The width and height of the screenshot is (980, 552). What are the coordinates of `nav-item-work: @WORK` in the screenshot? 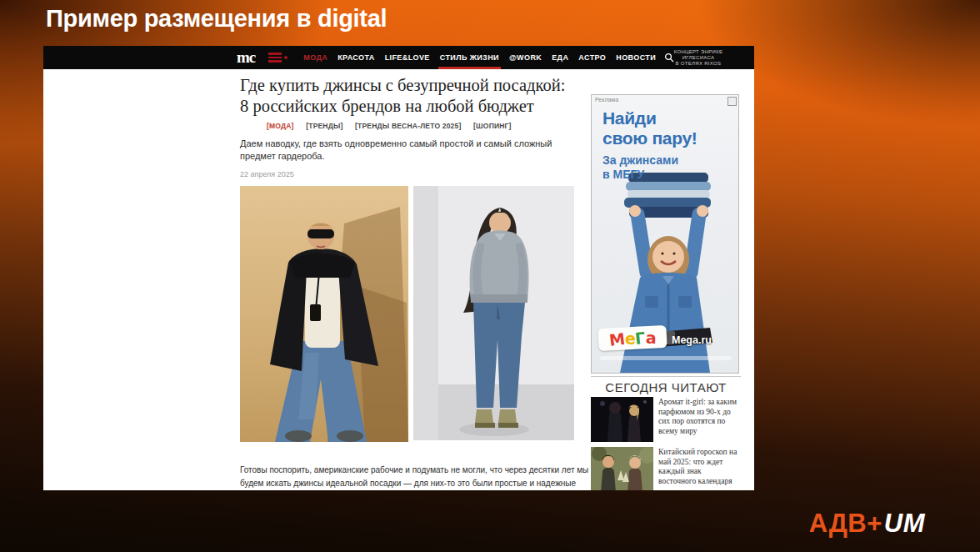 It's located at (525, 58).